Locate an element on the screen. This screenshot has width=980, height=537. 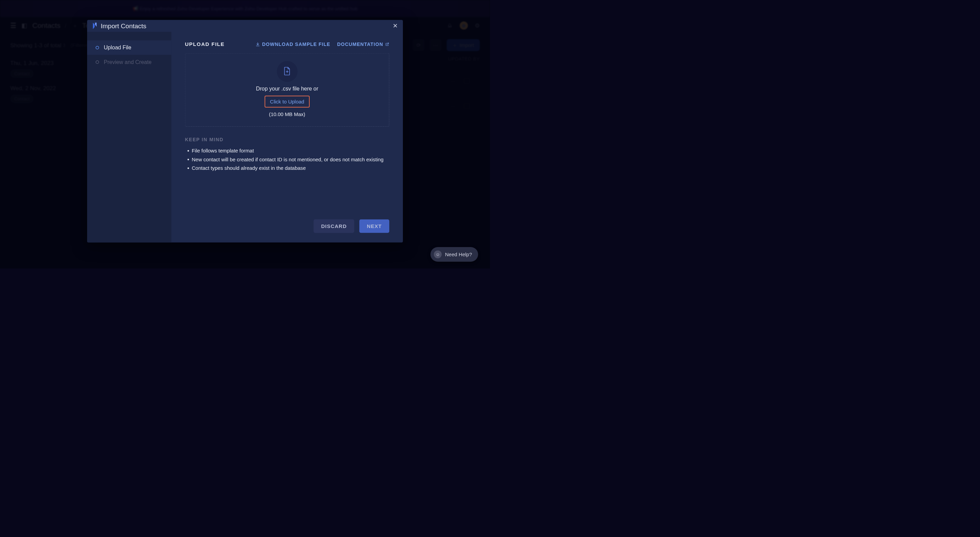
modal-steps: Upload File Preview and Create is located at coordinates (129, 137).